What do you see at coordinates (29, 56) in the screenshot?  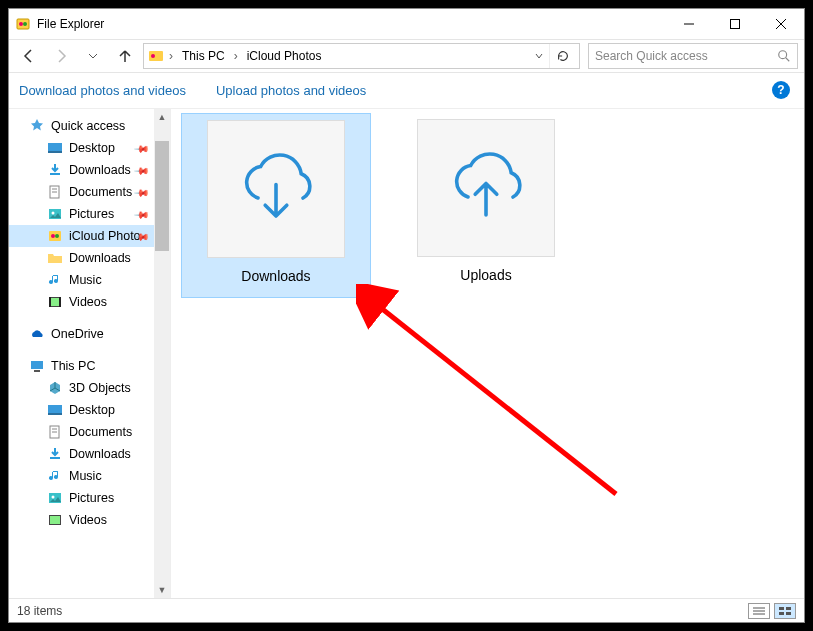 I see `back-button` at bounding box center [29, 56].